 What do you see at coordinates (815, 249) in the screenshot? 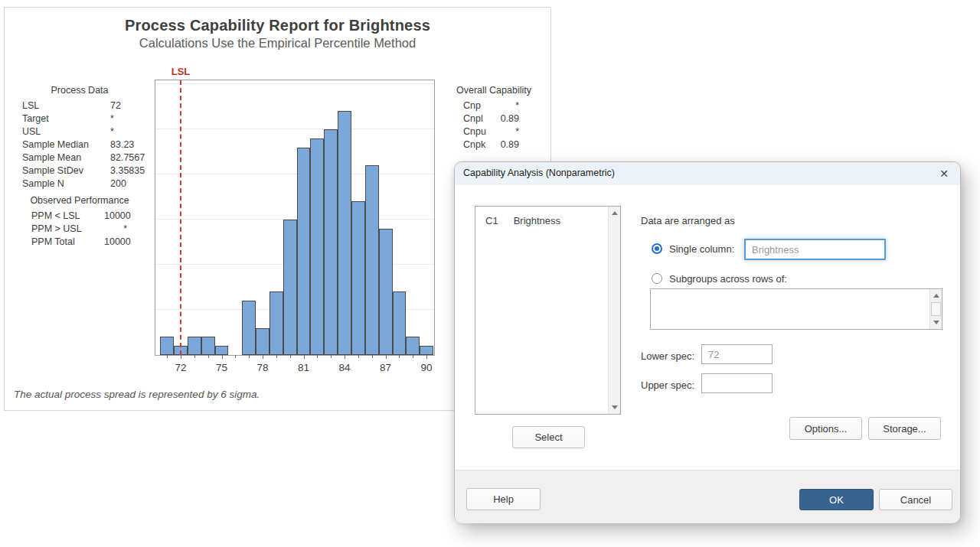
I see `single-column-input` at bounding box center [815, 249].